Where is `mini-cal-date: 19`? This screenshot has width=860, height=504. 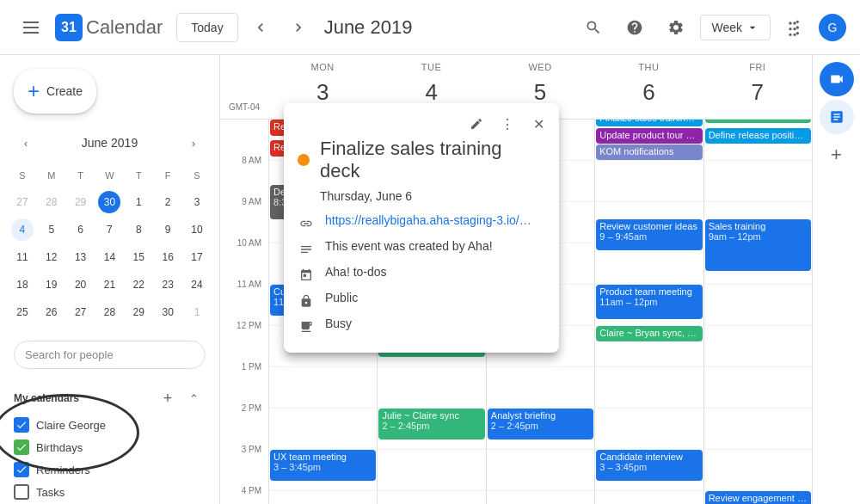 mini-cal-date: 19 is located at coordinates (52, 285).